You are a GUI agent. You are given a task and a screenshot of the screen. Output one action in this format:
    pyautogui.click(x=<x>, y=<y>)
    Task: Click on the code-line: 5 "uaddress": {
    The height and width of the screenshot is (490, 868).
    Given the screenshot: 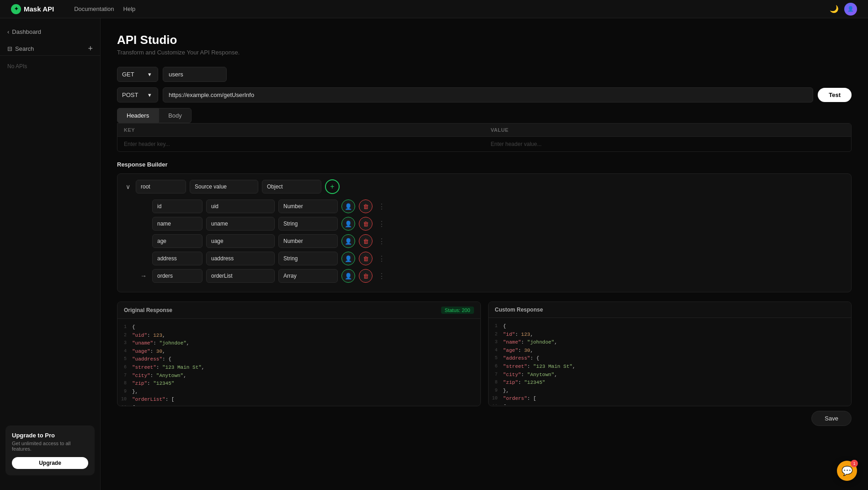 What is the action you would take?
    pyautogui.click(x=299, y=360)
    